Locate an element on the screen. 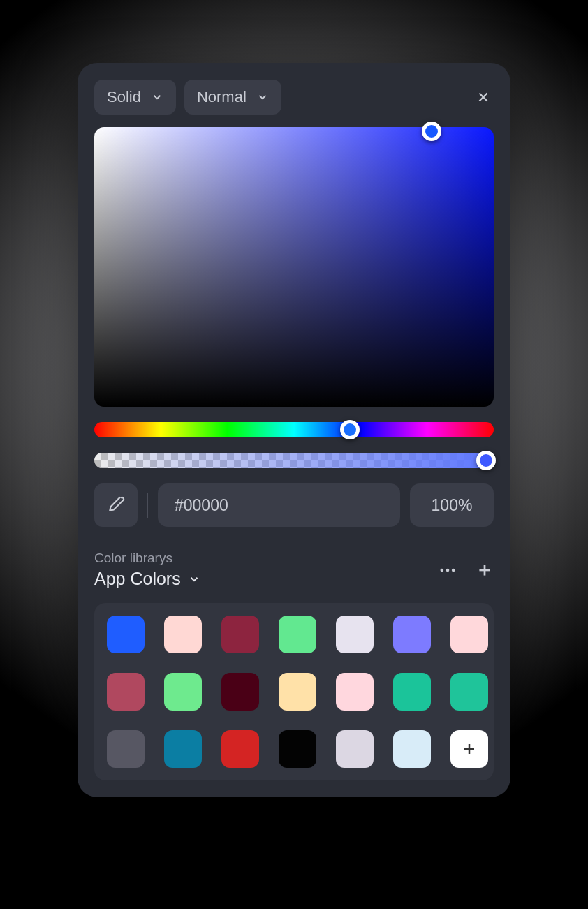  close-button is located at coordinates (483, 97).